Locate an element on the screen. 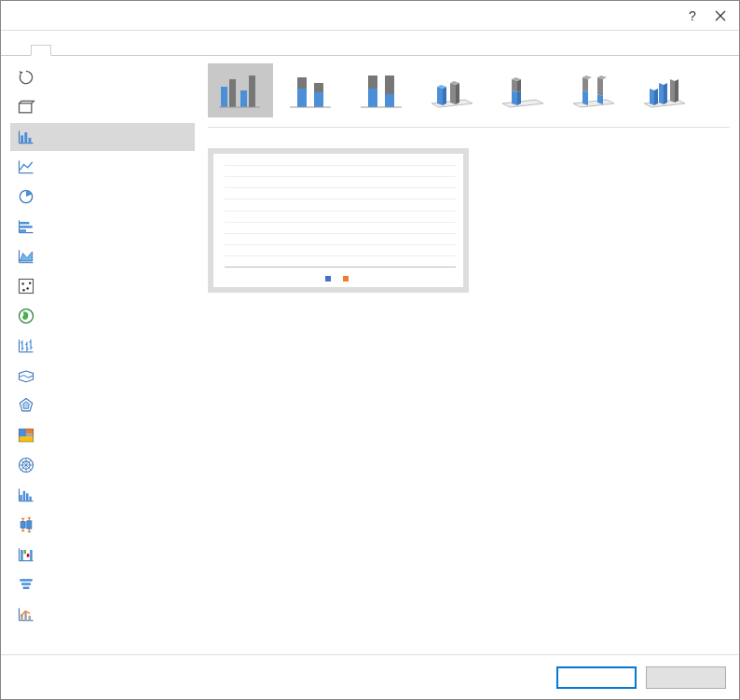 This screenshot has width=740, height=700. sidebar-item-pie is located at coordinates (103, 197).